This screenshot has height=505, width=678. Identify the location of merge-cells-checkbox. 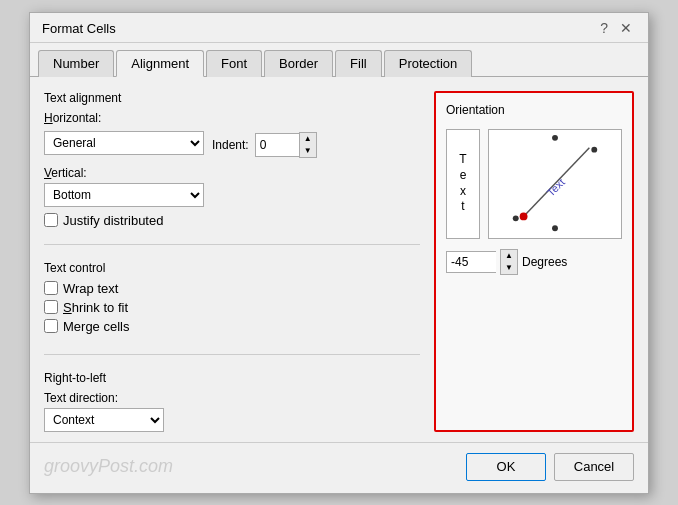
(51, 326).